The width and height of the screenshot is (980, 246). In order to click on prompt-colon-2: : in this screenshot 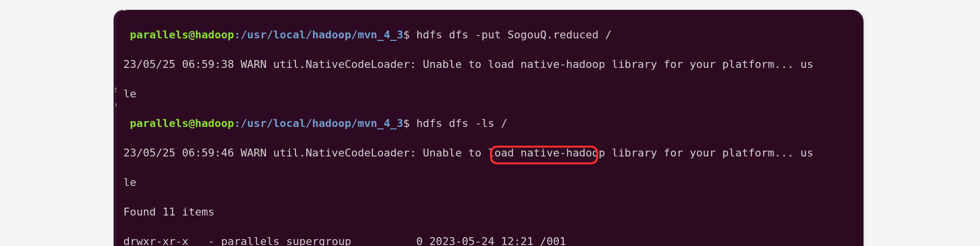, I will do `click(237, 123)`.